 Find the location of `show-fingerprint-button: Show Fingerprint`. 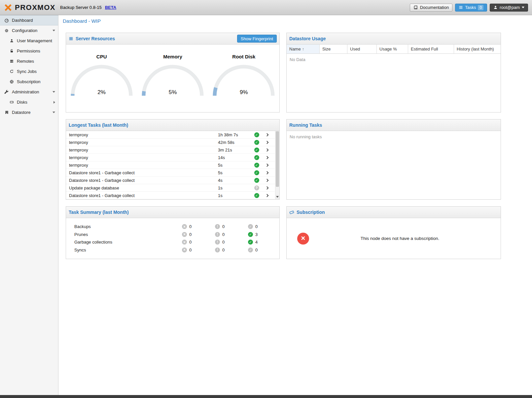

show-fingerprint-button: Show Fingerprint is located at coordinates (257, 39).